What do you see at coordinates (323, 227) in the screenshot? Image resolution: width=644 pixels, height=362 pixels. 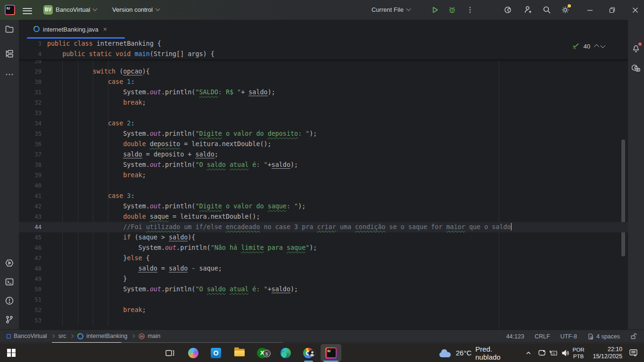 I see `code-line-44: 44 //Foi utilizado um if/else encadeado …` at bounding box center [323, 227].